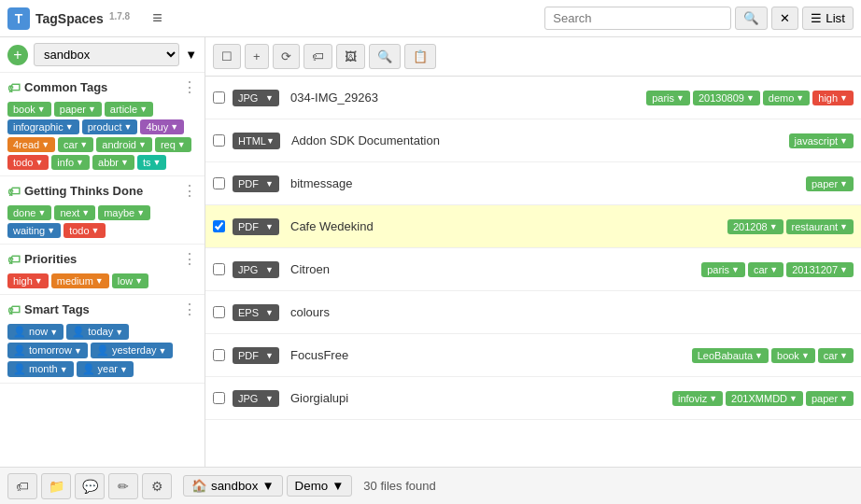  I want to click on tag-book: book▼, so click(30, 109).